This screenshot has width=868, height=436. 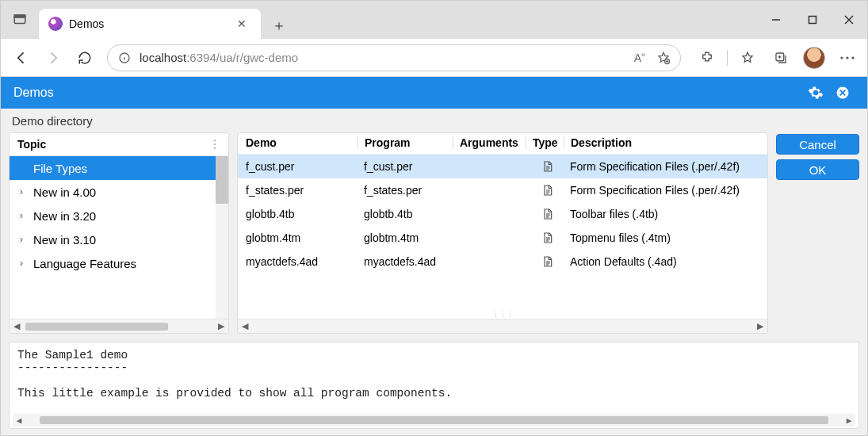 I want to click on table-row: myactdefs.4admyactdefs.4adAction Default…, so click(x=503, y=262).